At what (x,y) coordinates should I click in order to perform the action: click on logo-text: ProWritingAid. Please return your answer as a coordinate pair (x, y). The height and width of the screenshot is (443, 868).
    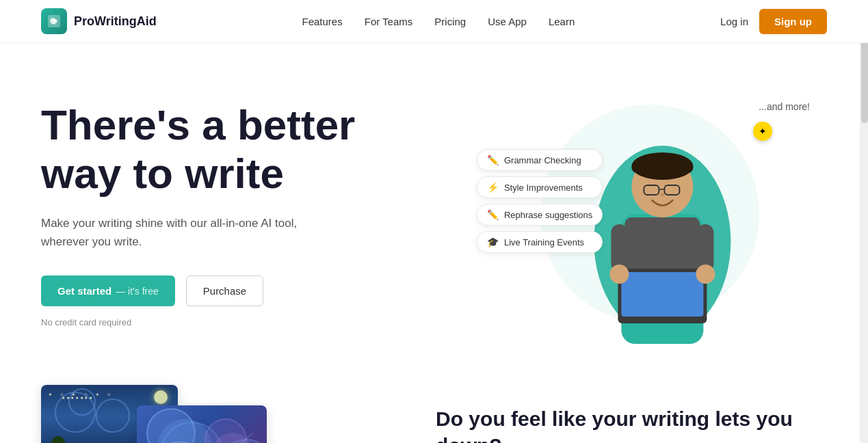
    Looking at the image, I should click on (115, 22).